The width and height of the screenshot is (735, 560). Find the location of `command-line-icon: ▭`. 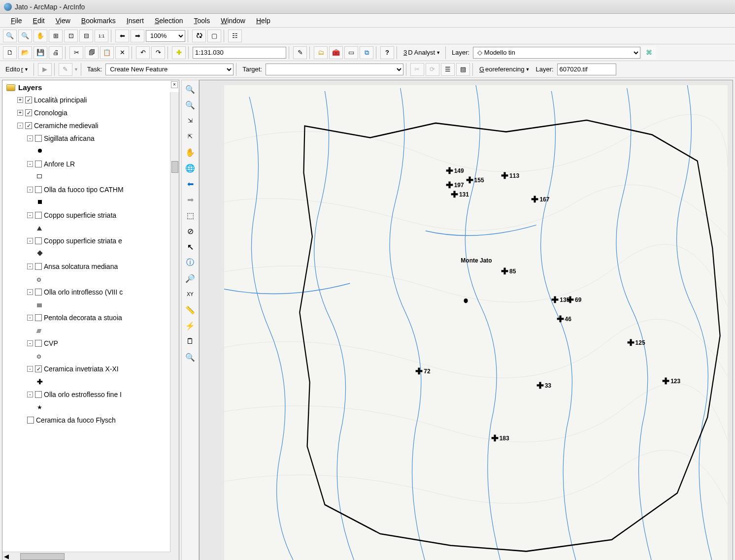

command-line-icon: ▭ is located at coordinates (351, 53).